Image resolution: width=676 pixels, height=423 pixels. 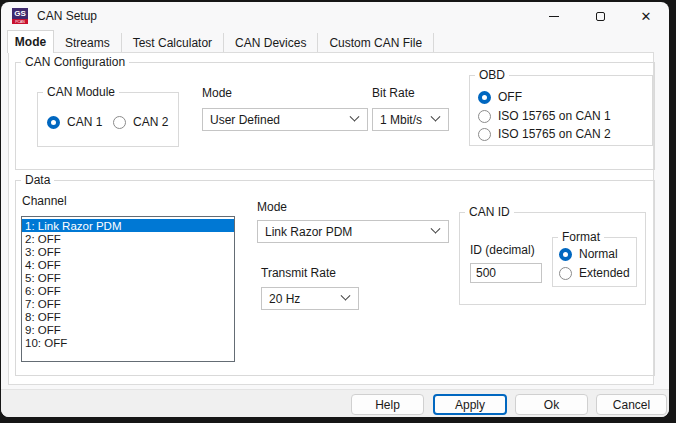 I want to click on obd-iso-can2-radio: ISO 15765 on CAN 2, so click(x=544, y=134).